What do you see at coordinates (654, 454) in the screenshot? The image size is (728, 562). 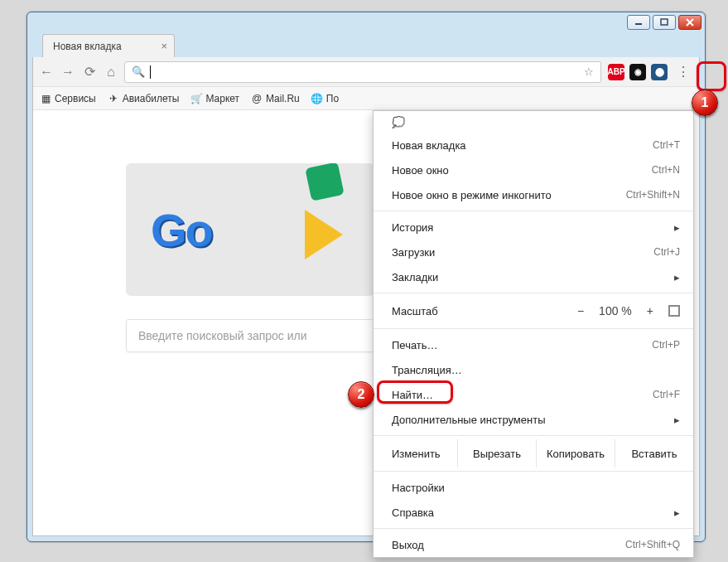 I see `btn-text: Вставить` at bounding box center [654, 454].